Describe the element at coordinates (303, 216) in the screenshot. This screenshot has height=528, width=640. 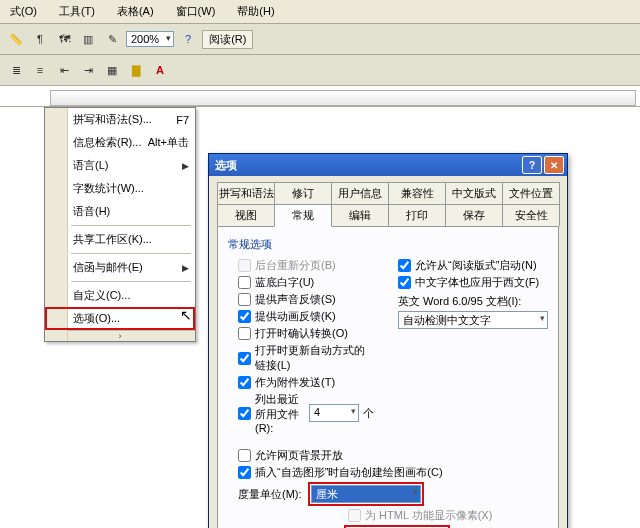
I see `tab-general: 常规` at that location.